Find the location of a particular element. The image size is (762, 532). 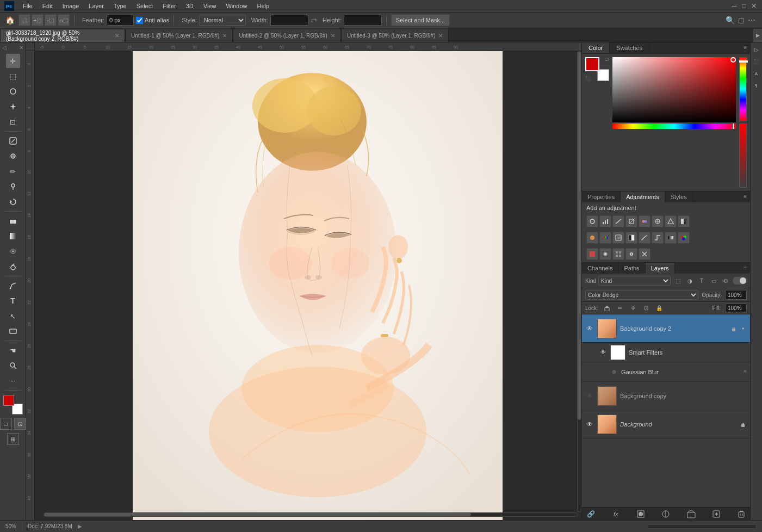

layer-background-copy-2: 👁 Background copy 2 ▾ is located at coordinates (666, 329).